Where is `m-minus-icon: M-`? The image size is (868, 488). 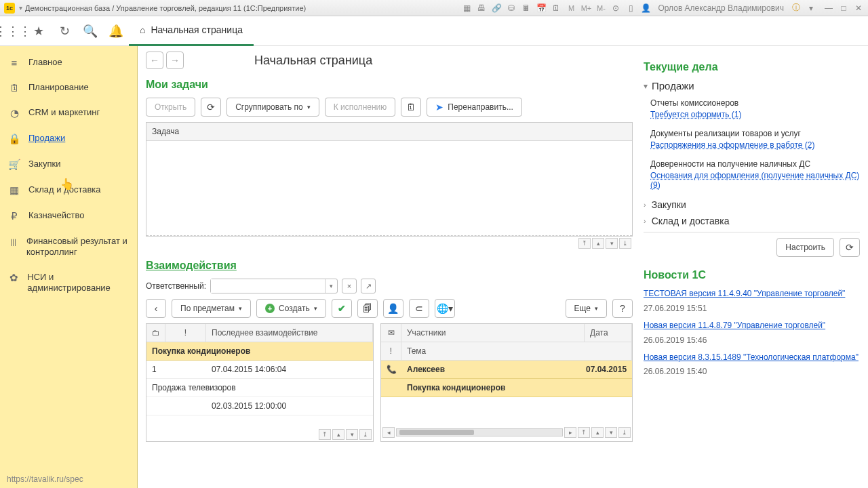 m-minus-icon: M- is located at coordinates (601, 8).